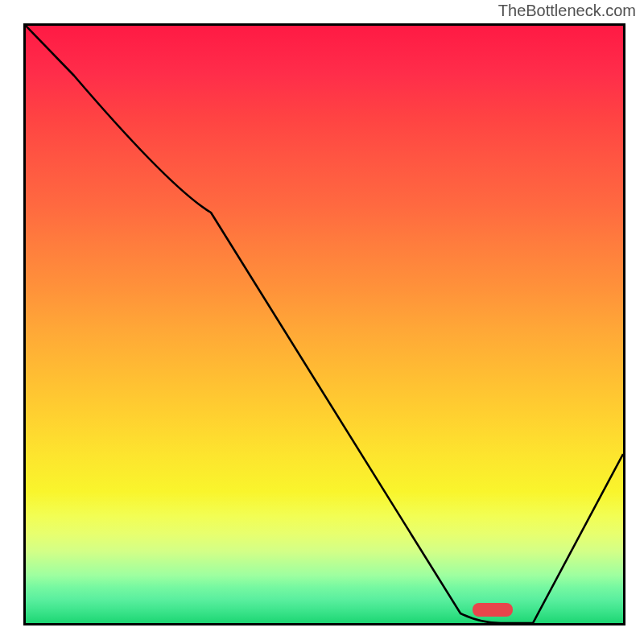  What do you see at coordinates (567, 11) in the screenshot?
I see `watermark-text: TheBottleneck.com` at bounding box center [567, 11].